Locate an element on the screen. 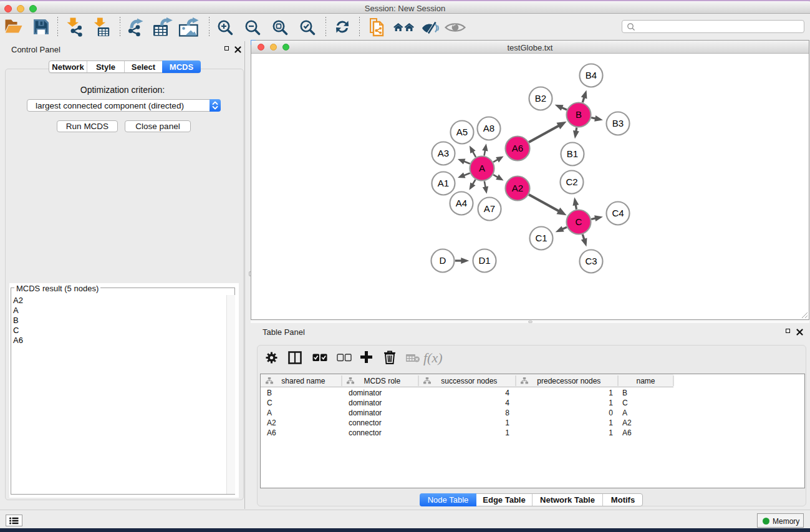 This screenshot has height=532, width=810. svg-text: A7 is located at coordinates (489, 208).